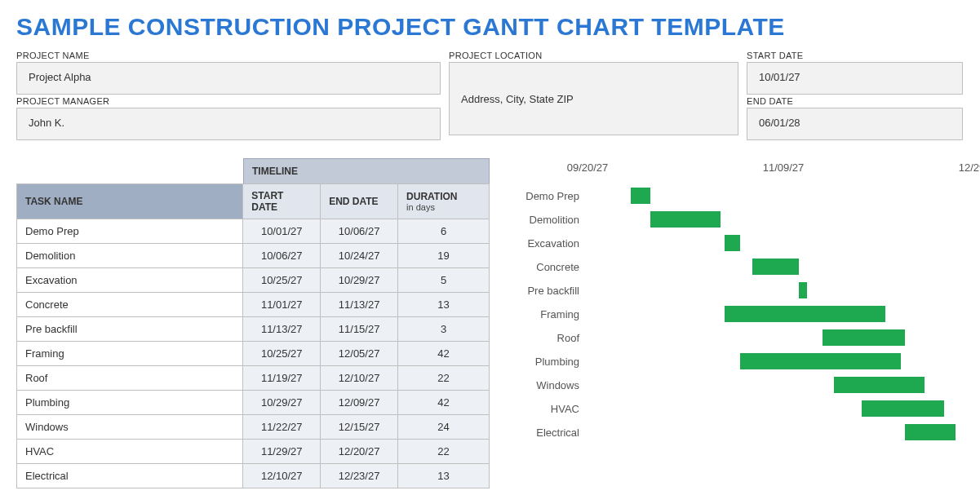  Describe the element at coordinates (131, 256) in the screenshot. I see `task-name-cell: Demolition` at that location.